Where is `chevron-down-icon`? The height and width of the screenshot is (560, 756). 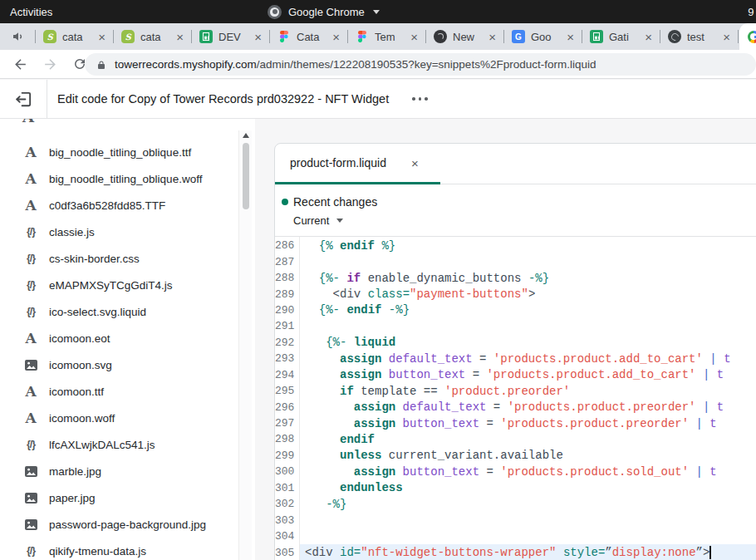
chevron-down-icon is located at coordinates (340, 221).